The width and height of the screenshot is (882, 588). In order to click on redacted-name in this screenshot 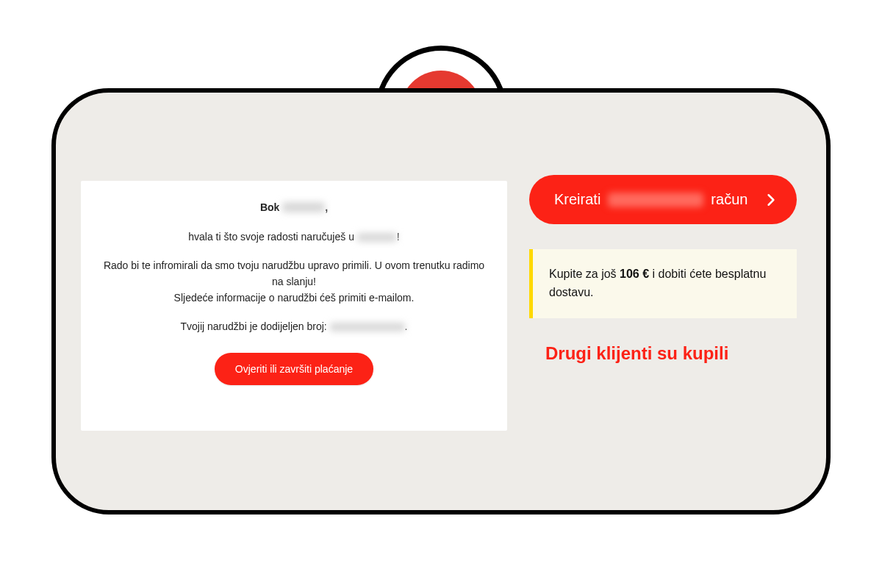, I will do `click(304, 207)`.